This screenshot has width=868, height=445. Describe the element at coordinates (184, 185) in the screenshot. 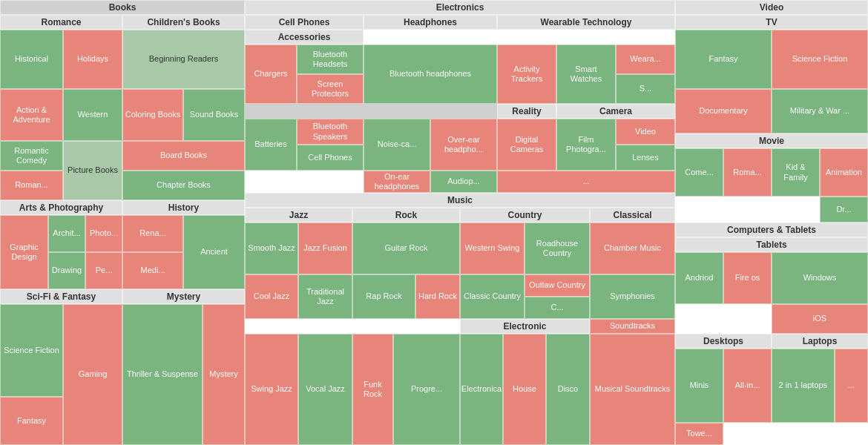

I see `chapter-books-cell: Chapter Books` at that location.